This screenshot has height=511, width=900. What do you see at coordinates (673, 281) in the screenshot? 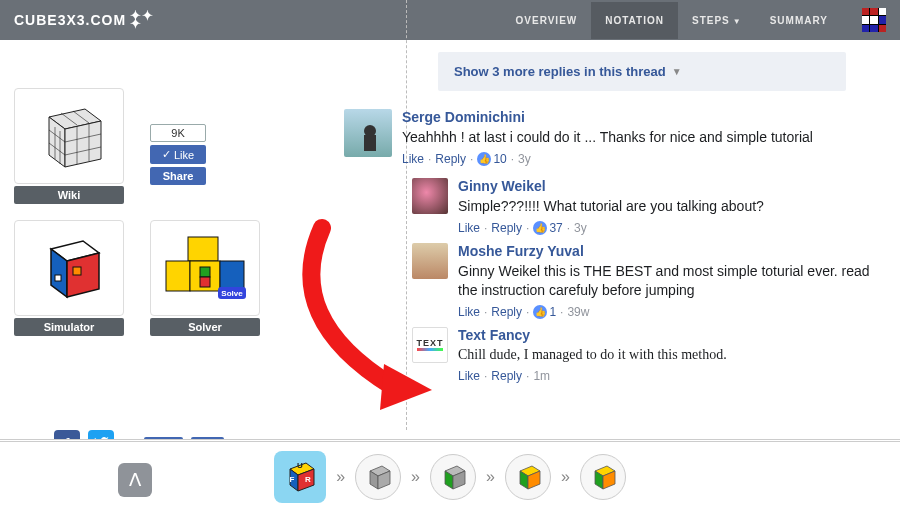
I see `comment-text: Ginny Weikel this is THE BEST and most s…` at bounding box center [673, 281].